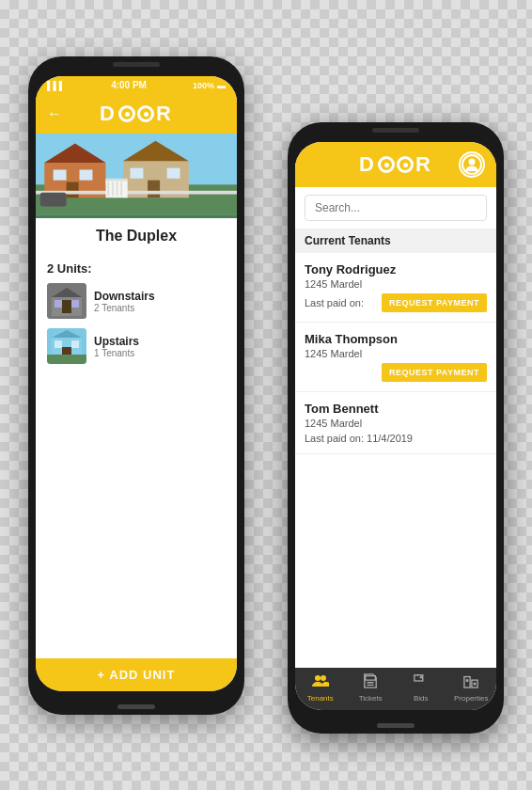 The image size is (532, 790). I want to click on upstairs-thumb-svg, so click(67, 346).